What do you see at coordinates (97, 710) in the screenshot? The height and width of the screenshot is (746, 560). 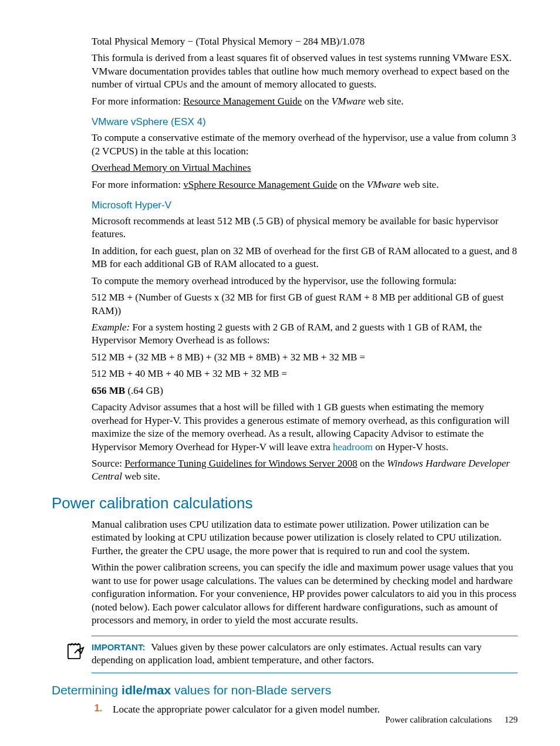 I see `list-number: 1.` at bounding box center [97, 710].